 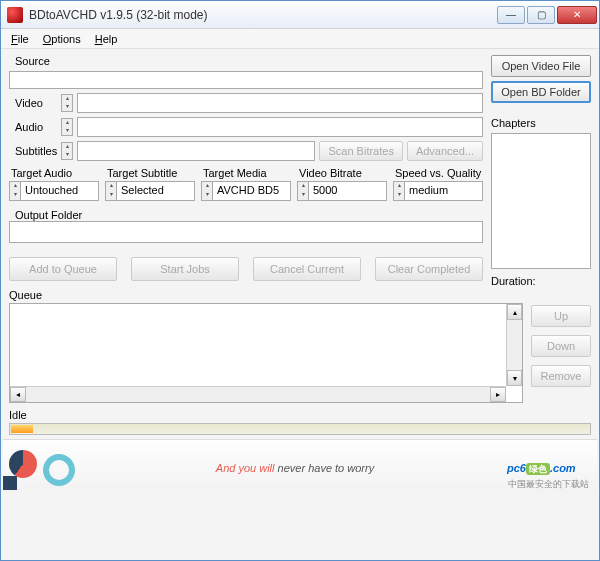 I want to click on output-folder-label: Output Folder, so click(x=246, y=215).